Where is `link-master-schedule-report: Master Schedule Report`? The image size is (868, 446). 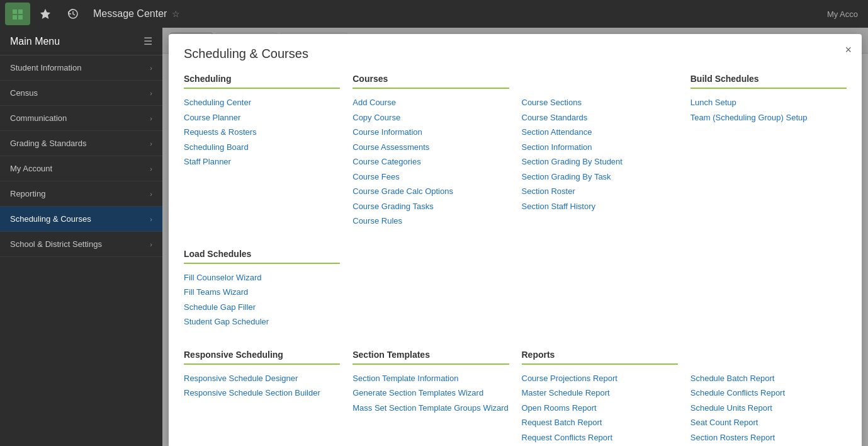 link-master-schedule-report: Master Schedule Report is located at coordinates (600, 393).